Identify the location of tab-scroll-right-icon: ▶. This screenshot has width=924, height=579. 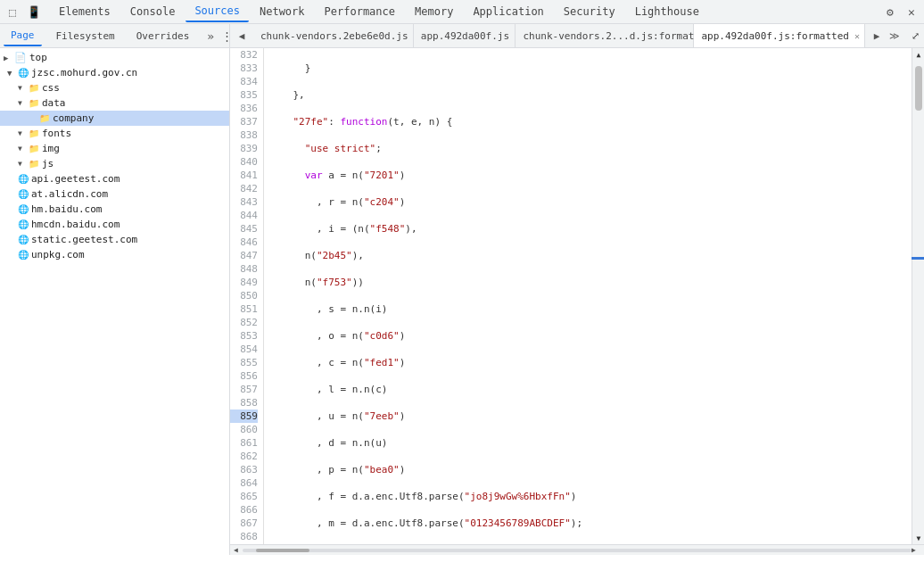
(877, 36).